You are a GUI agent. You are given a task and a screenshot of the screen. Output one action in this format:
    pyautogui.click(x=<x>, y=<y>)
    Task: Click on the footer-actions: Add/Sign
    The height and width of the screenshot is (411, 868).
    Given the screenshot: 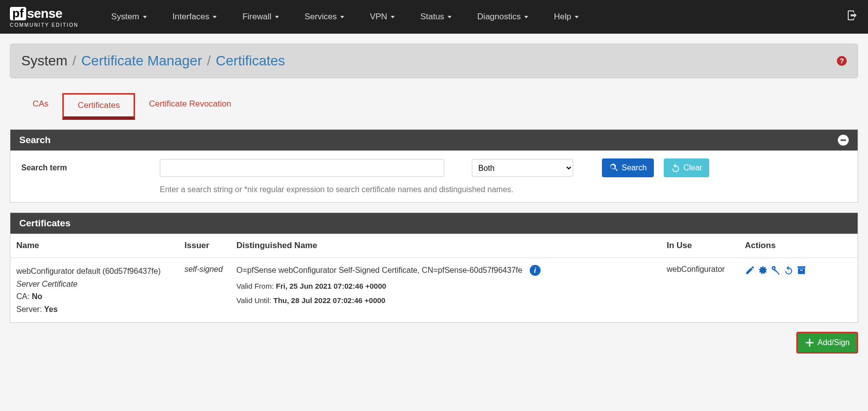 What is the action you would take?
    pyautogui.click(x=434, y=343)
    